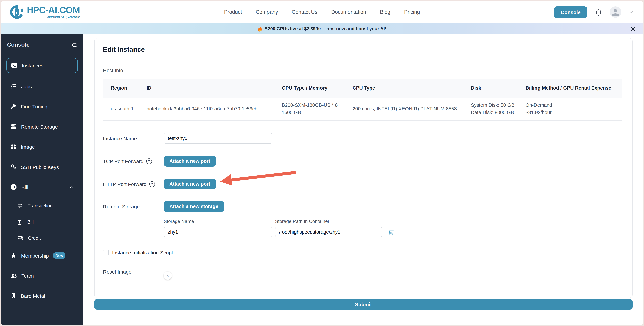 The width and height of the screenshot is (644, 326). I want to click on collapse-sidebar-icon, so click(74, 45).